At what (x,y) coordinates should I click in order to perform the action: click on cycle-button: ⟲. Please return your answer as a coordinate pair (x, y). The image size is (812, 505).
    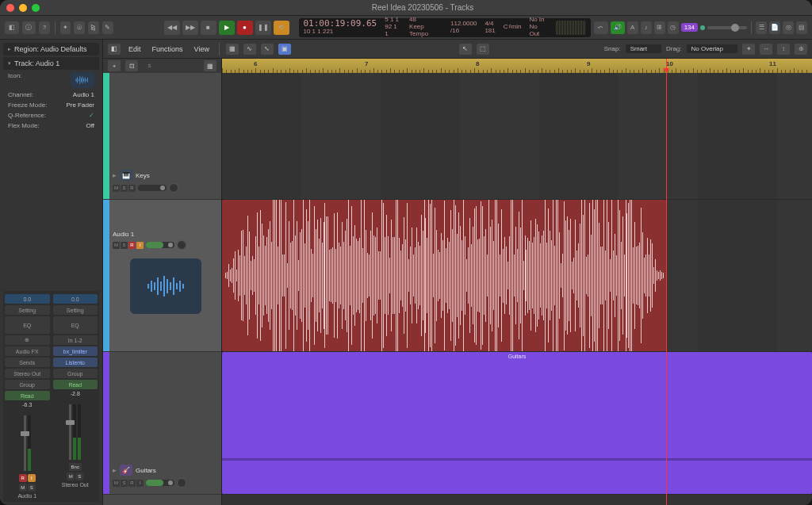
    Looking at the image, I should click on (282, 28).